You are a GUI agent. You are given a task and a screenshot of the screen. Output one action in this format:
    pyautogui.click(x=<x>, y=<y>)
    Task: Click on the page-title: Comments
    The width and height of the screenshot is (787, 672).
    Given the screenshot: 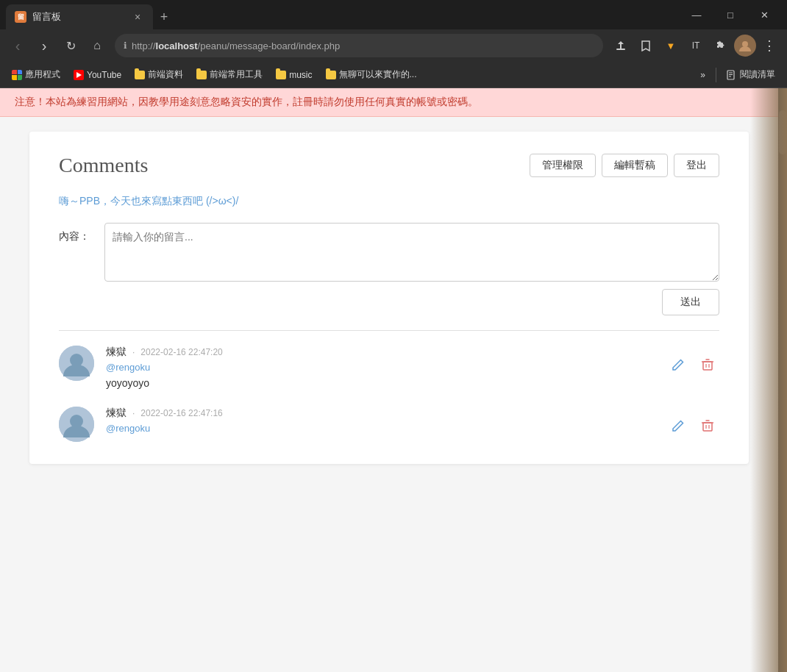 What is the action you would take?
    pyautogui.click(x=103, y=165)
    